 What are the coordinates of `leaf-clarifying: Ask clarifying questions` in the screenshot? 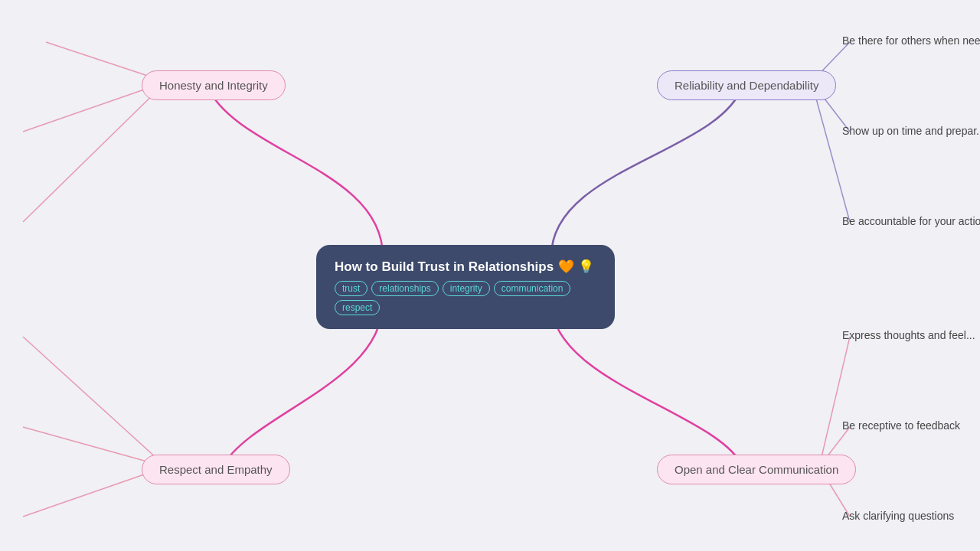 It's located at (898, 516).